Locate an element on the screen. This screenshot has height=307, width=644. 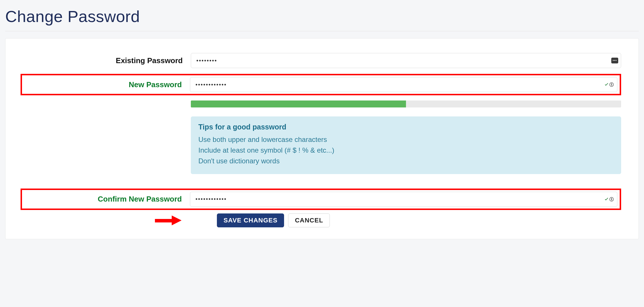
confirm-password-input is located at coordinates (404, 199).